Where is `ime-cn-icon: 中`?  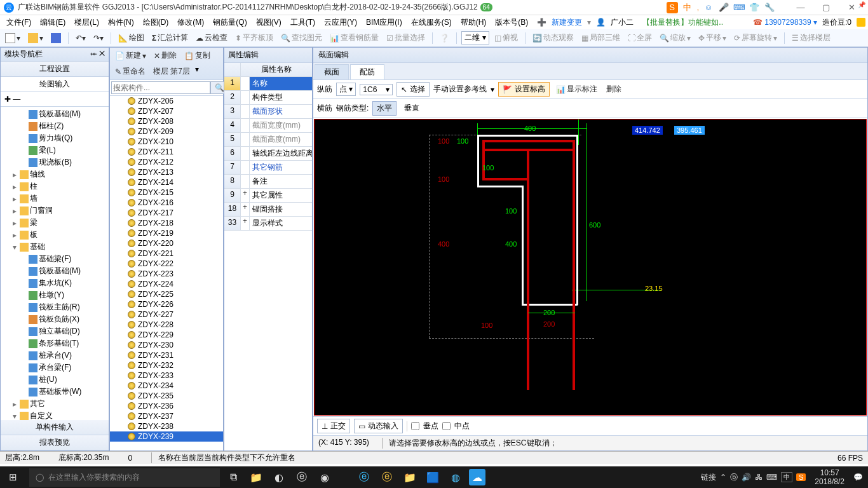 ime-cn-icon: 中 is located at coordinates (688, 8).